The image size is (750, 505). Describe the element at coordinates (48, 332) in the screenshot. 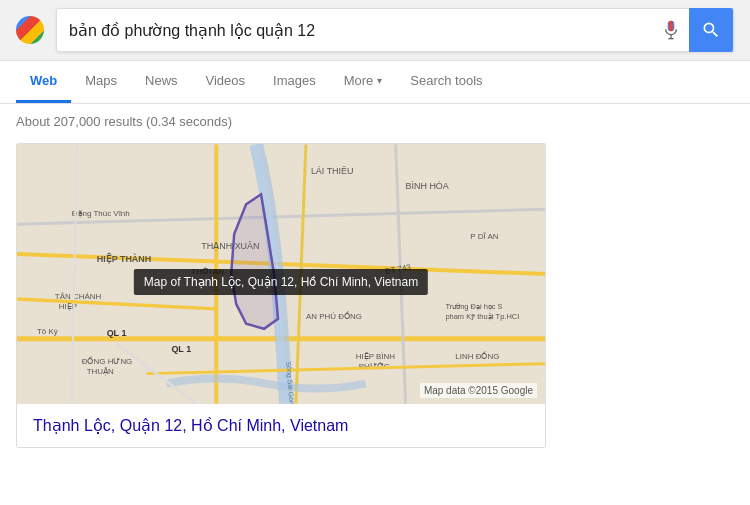

I see `svg-text: Tô Ký` at that location.